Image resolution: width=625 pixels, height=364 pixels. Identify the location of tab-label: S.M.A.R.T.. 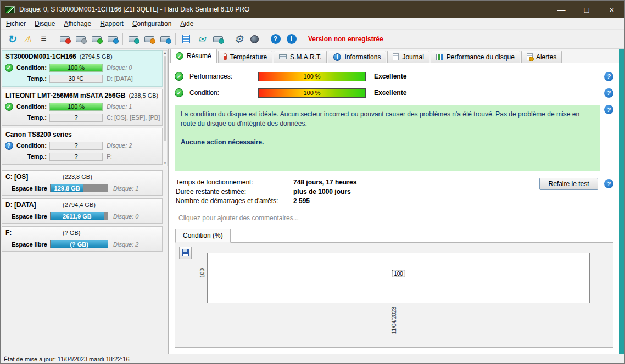
(305, 57).